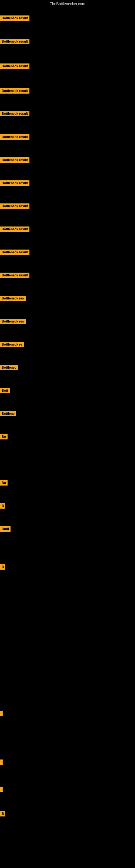 The width and height of the screenshot is (135, 868). Describe the element at coordinates (4, 483) in the screenshot. I see `bottleneck-badge-20: Bo` at that location.